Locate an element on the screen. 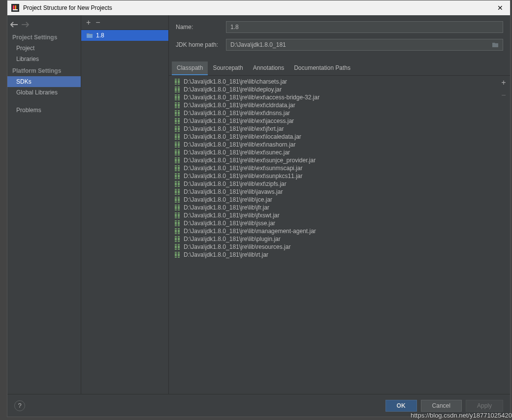 This screenshot has width=512, height=420. classpath-entry-path: D:\Java\jdk1.8.0_181\jre\lib\ext\sunmsca… is located at coordinates (243, 168).